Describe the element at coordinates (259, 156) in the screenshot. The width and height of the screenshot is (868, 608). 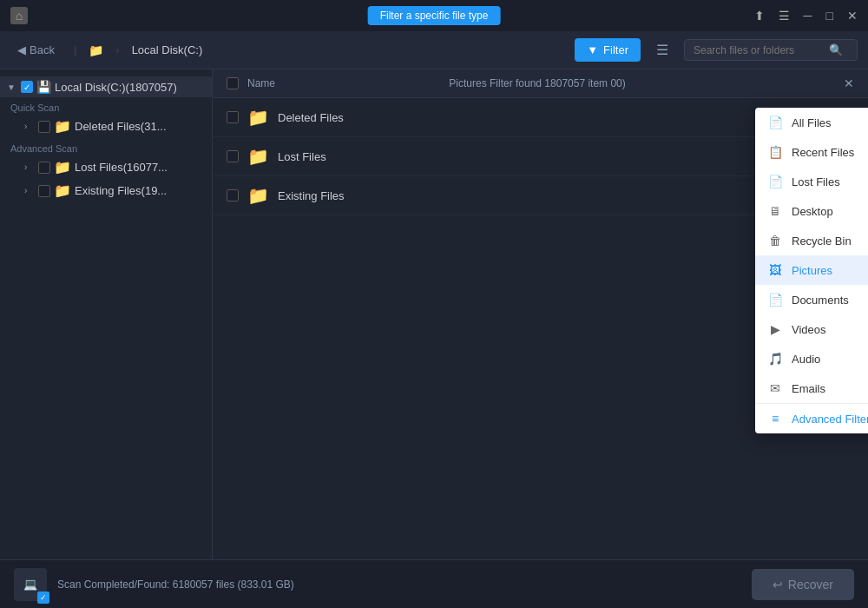
I see `folder-icon-1: 📁` at that location.